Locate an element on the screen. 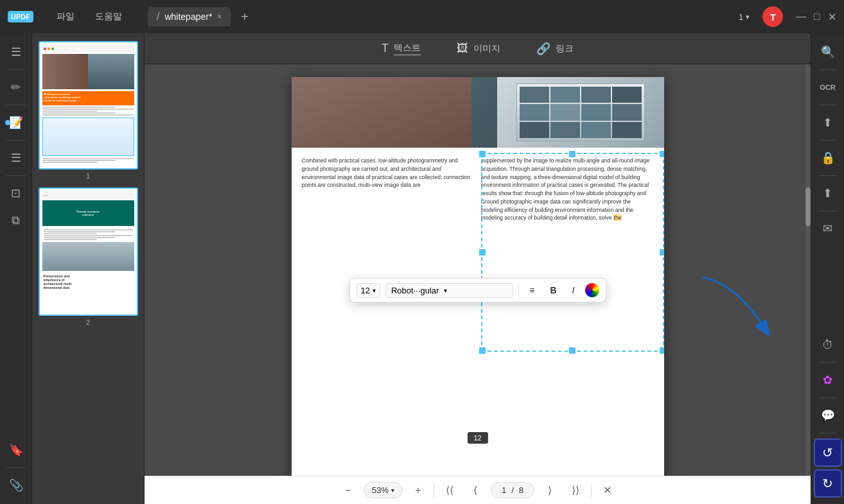 This screenshot has width=844, height=504. upload-right-icon: ⬆ is located at coordinates (828, 193).